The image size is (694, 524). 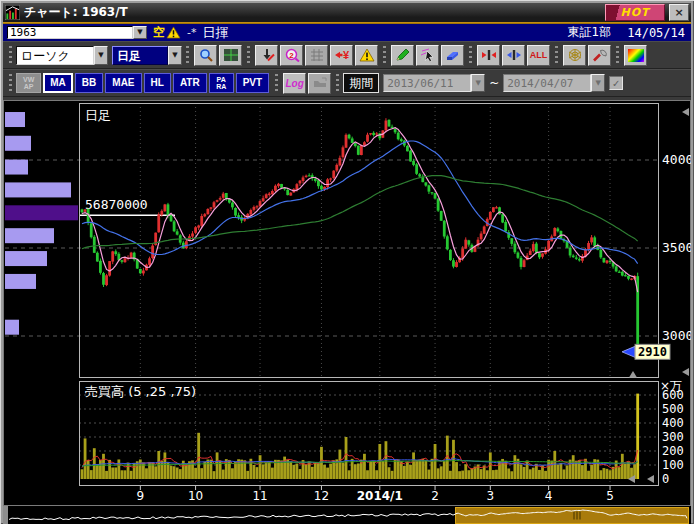 What do you see at coordinates (572, 516) in the screenshot?
I see `navigator-thumb` at bounding box center [572, 516].